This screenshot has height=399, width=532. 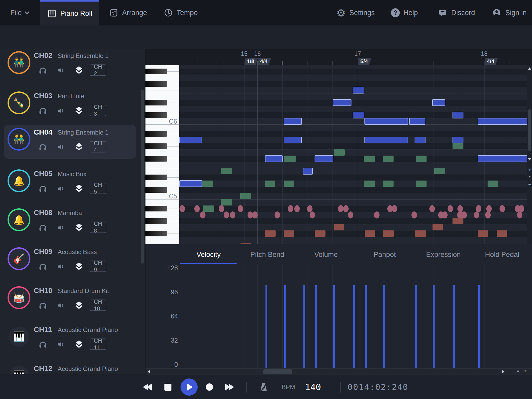 I want to click on piano-keyboard: C6C5, so click(x=162, y=155).